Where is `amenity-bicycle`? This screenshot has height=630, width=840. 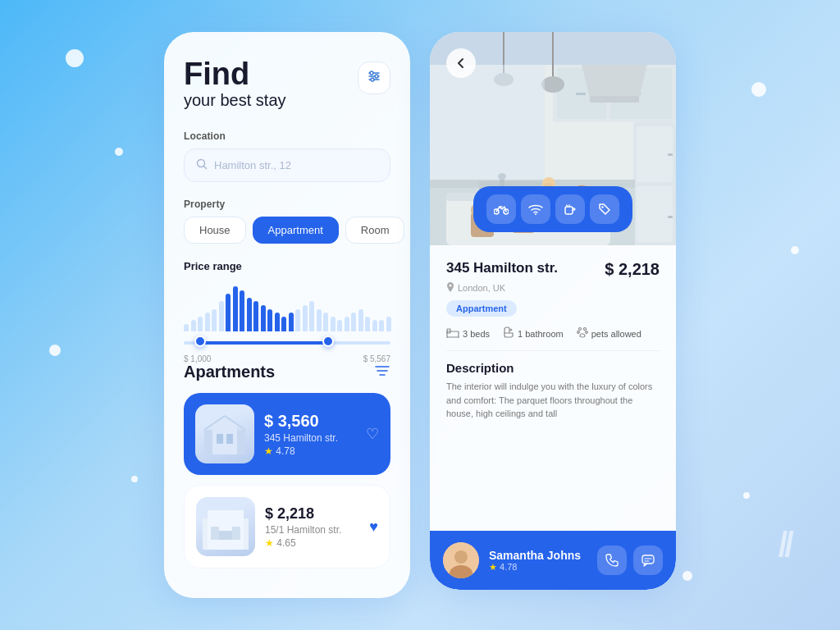 amenity-bicycle is located at coordinates (501, 209).